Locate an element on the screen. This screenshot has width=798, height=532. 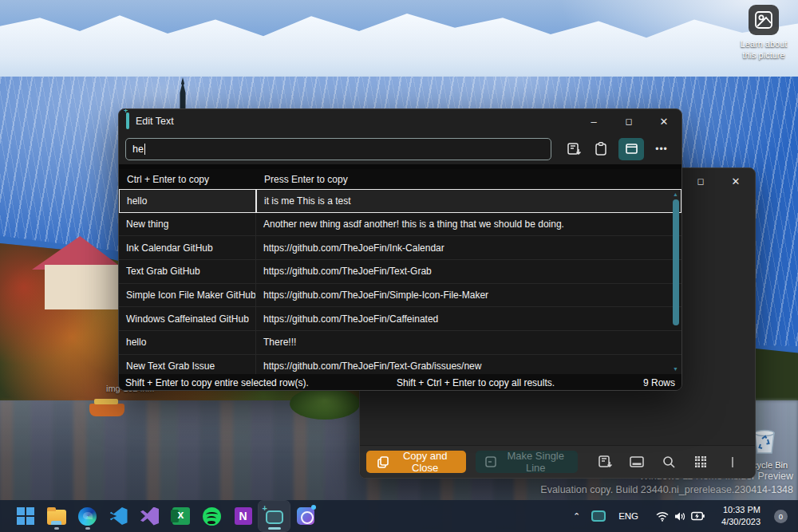
text-caret is located at coordinates (145, 149).